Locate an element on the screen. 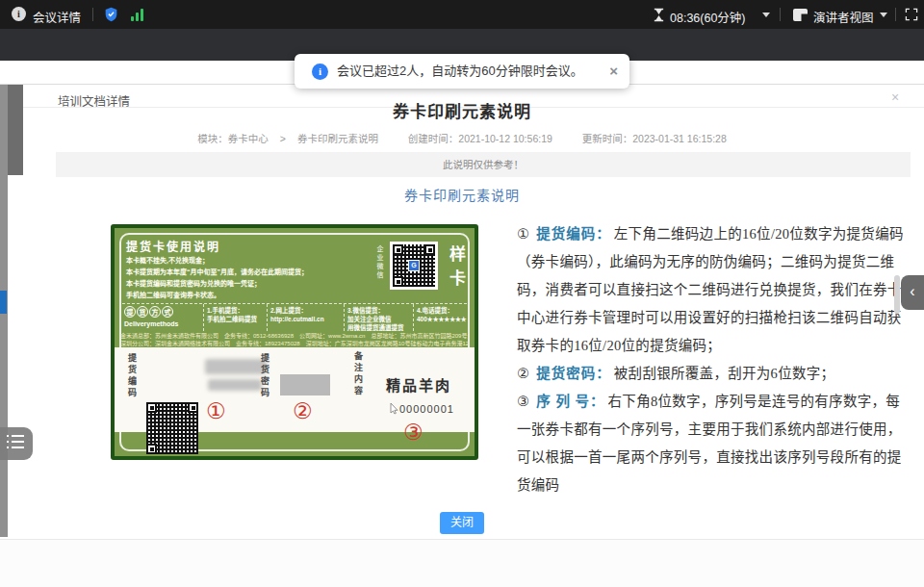 Image resolution: width=924 pixels, height=587 pixels. meeting-topbar: i 会议详情 08:36(60分钟) 演讲者视图 is located at coordinates (462, 14).